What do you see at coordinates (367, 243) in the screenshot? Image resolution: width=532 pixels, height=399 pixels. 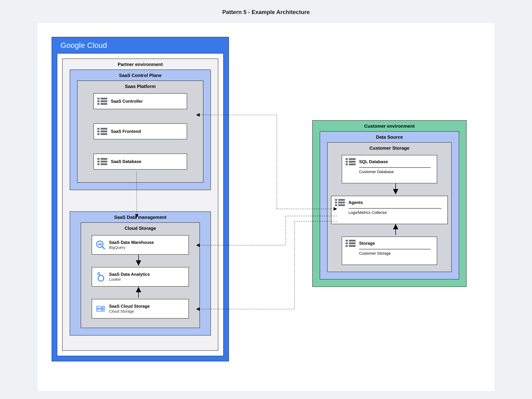 I see `item-label: Storage` at bounding box center [367, 243].